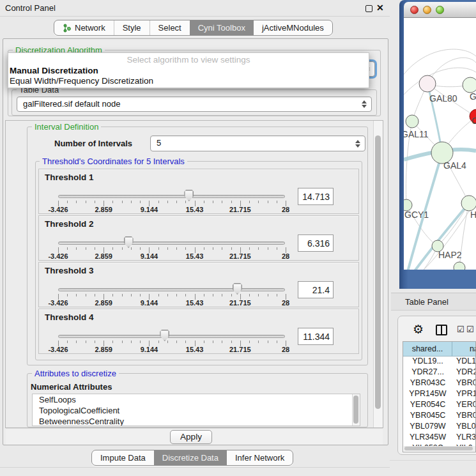  Describe the element at coordinates (414, 10) in the screenshot. I see `close-traffic-light-icon` at that location.